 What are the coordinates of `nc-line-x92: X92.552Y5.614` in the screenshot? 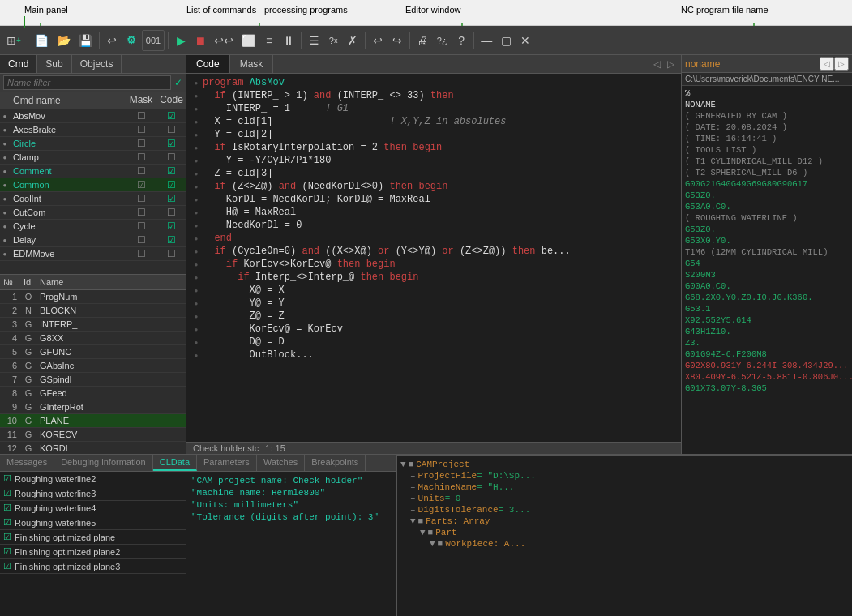 It's located at (767, 320).